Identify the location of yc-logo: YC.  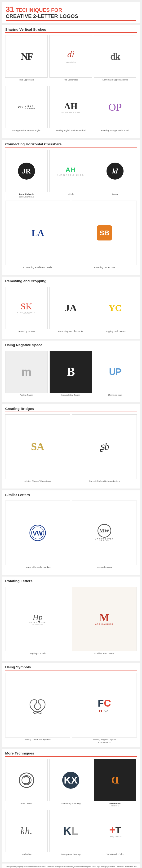
(115, 308).